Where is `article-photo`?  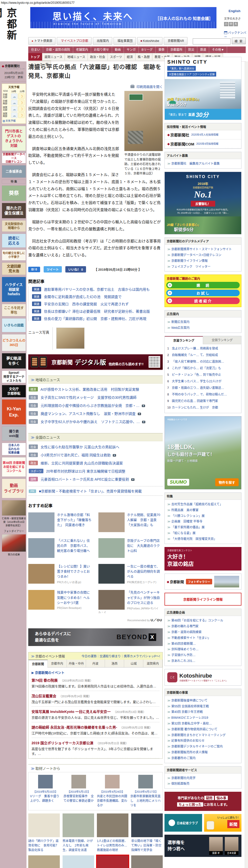 article-photo is located at coordinates (144, 121).